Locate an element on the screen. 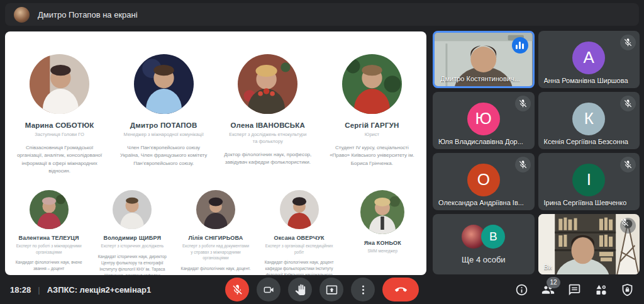  speaking-indicator-icon is located at coordinates (520, 45).